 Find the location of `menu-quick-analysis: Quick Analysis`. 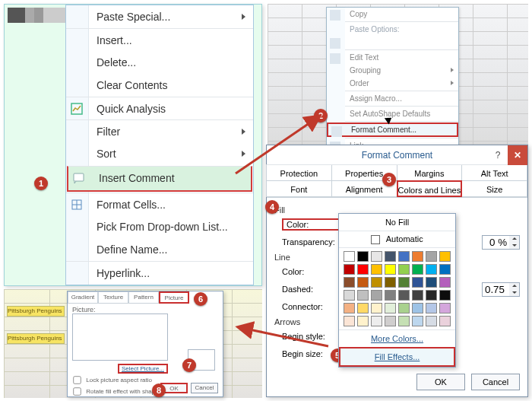

menu-quick-analysis: Quick Analysis is located at coordinates (160, 108).